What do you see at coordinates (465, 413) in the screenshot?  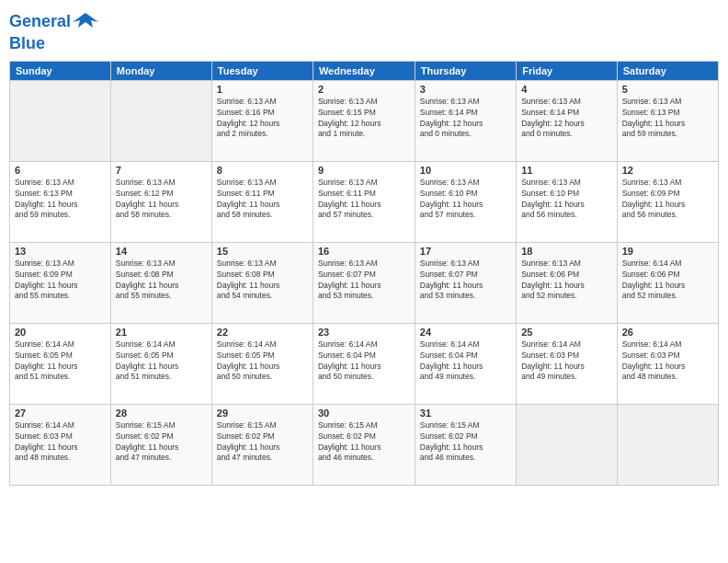 I see `day-number: 31` at bounding box center [465, 413].